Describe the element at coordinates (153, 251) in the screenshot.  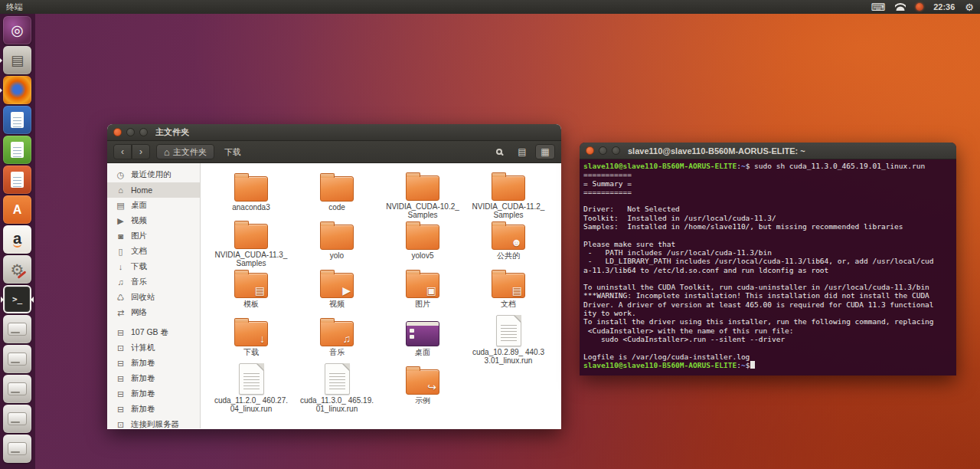
I see `sidebar-item-documents: ▯文档` at that location.